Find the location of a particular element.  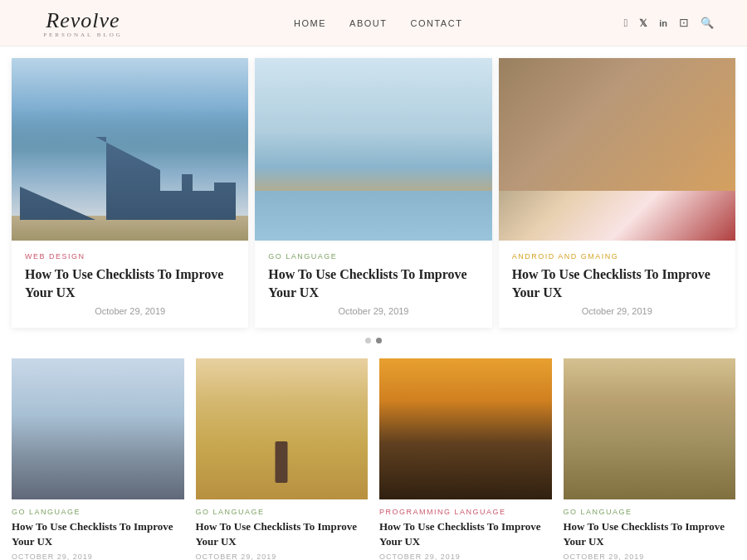

article-title-3: How To Use Checklists To Improve Your UX is located at coordinates (466, 534).